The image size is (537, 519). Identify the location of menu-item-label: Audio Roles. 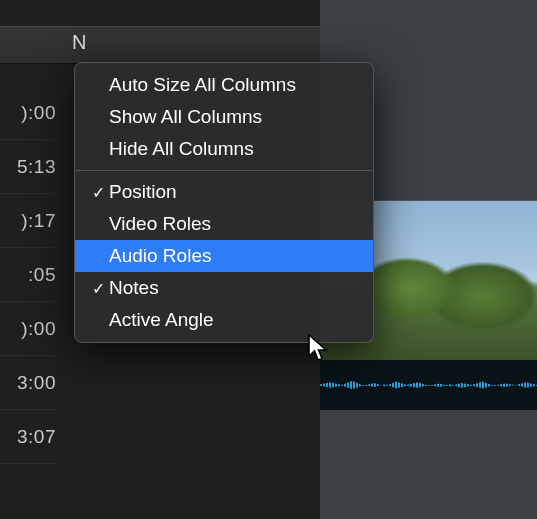
(160, 256).